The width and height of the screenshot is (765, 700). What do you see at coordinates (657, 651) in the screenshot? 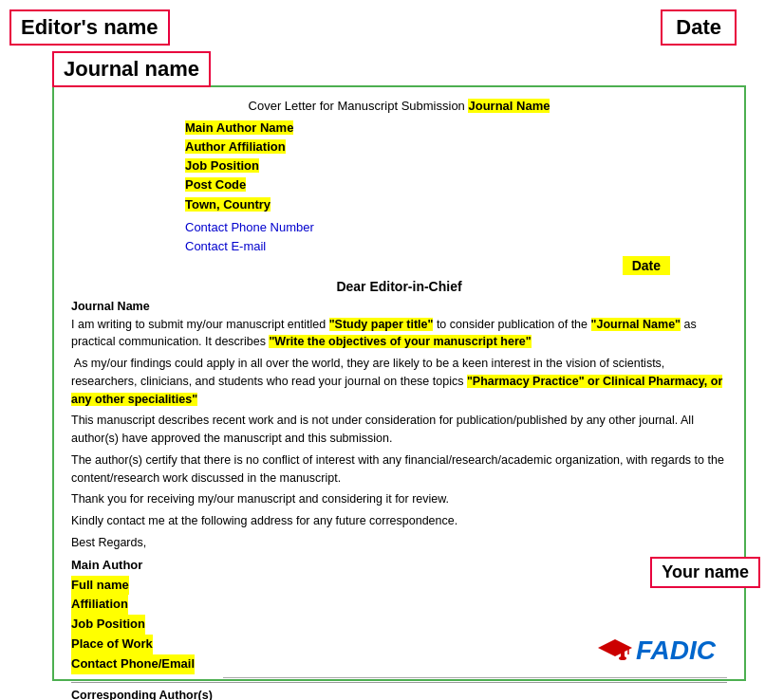
I see `fadic-logo: FADIC` at bounding box center [657, 651].